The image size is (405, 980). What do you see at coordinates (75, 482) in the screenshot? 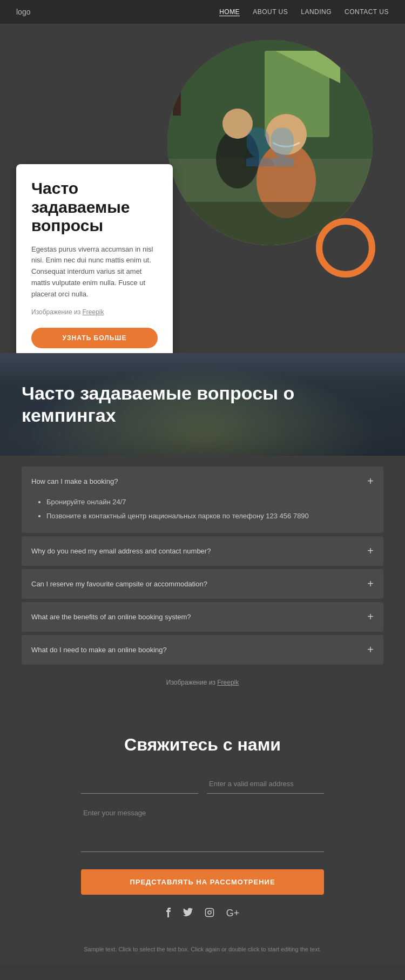
I see `faq-question-1-text: How can I make a booking?` at bounding box center [75, 482].